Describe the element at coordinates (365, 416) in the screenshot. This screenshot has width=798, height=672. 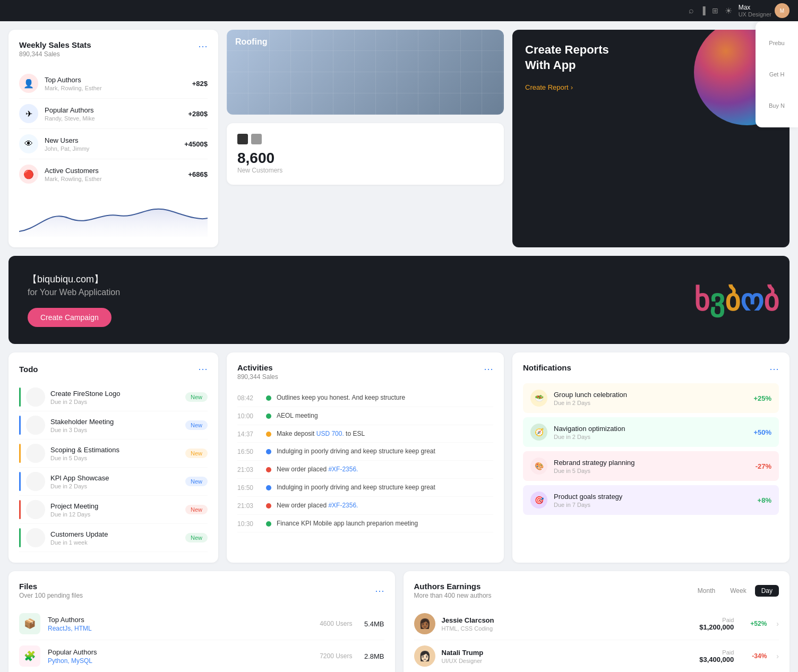
I see `activity-item: 10:00 AEOL meeting` at that location.